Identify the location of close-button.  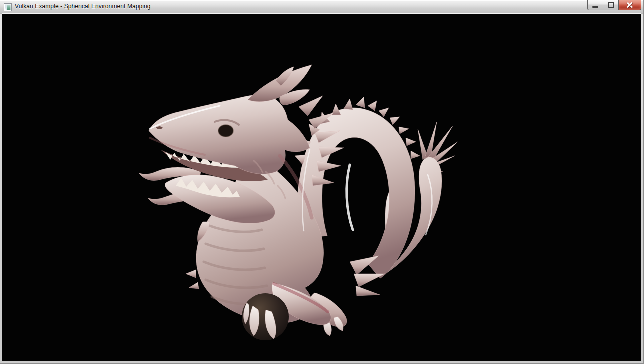
(630, 5).